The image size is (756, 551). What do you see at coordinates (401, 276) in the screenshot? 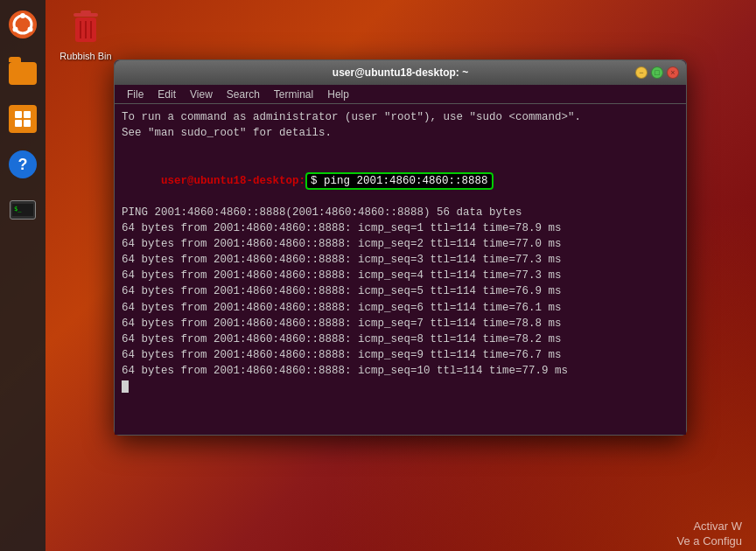
I see `ping-line-4: 64 bytes from 2001:4860:4860::8888: icmp…` at bounding box center [401, 276].